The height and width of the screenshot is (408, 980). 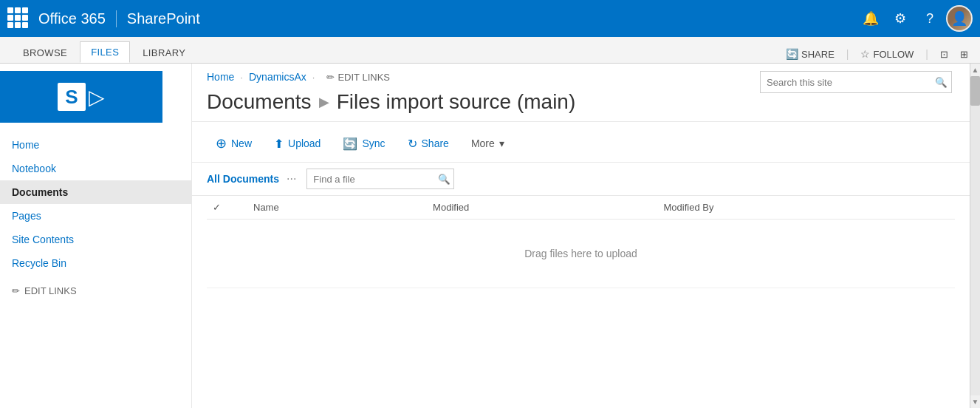 I want to click on settings-button: ⚙, so click(x=900, y=18).